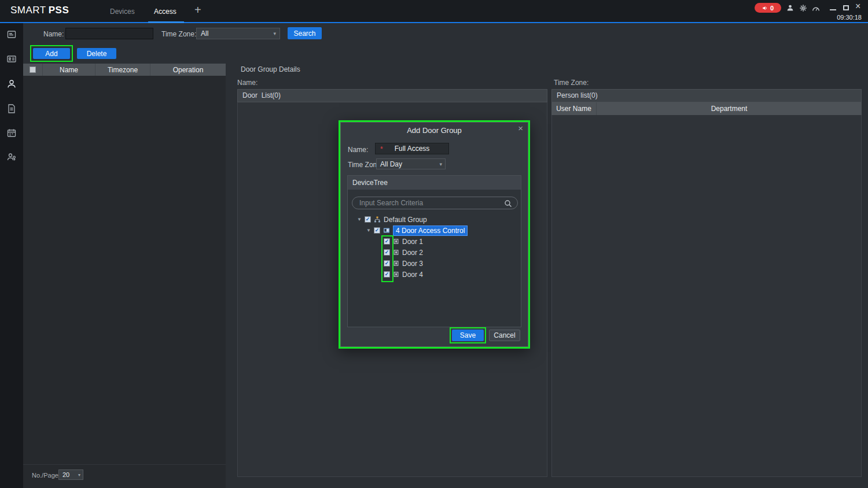  What do you see at coordinates (52, 53) in the screenshot?
I see `add-button: Add` at bounding box center [52, 53].